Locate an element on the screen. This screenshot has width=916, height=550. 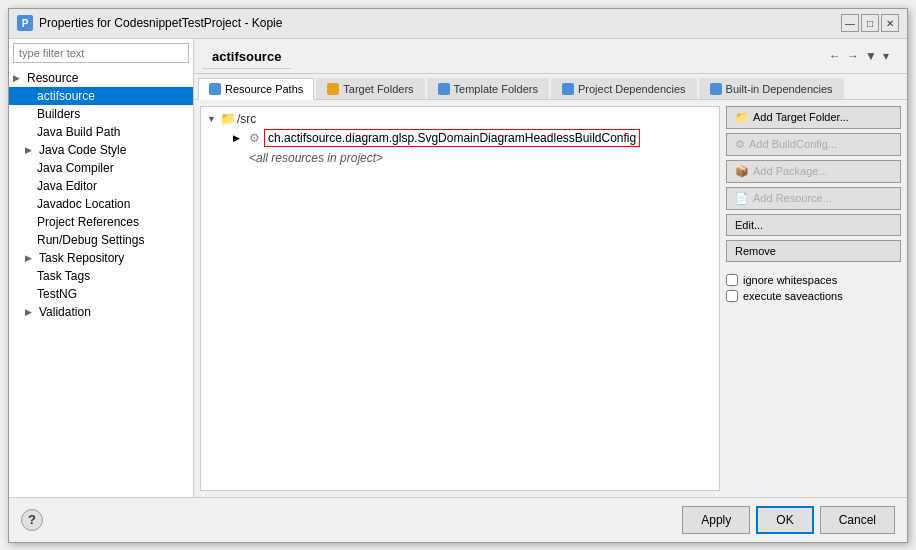
config-icon: ⚙ is located at coordinates (254, 138).